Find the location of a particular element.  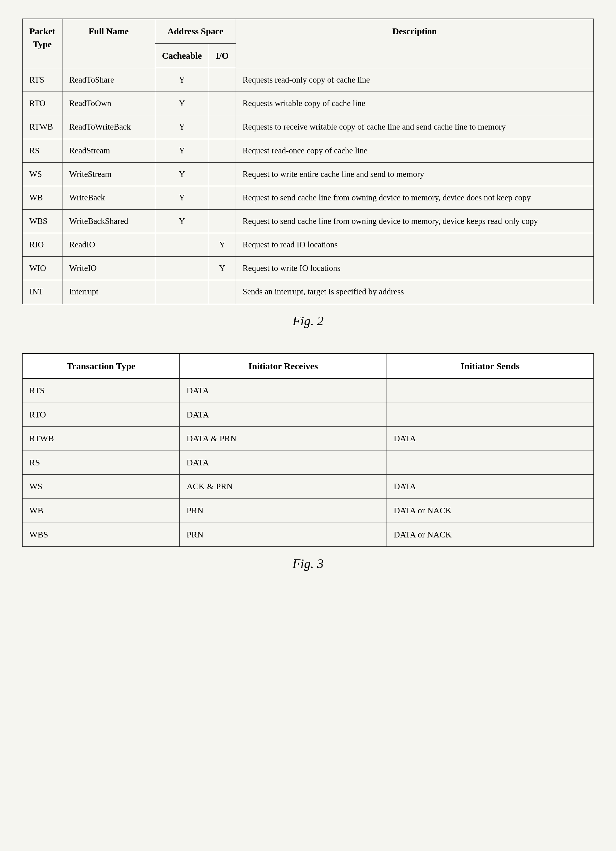

fig2-row: RIOReadIOYRequest to read IO locations is located at coordinates (308, 245).